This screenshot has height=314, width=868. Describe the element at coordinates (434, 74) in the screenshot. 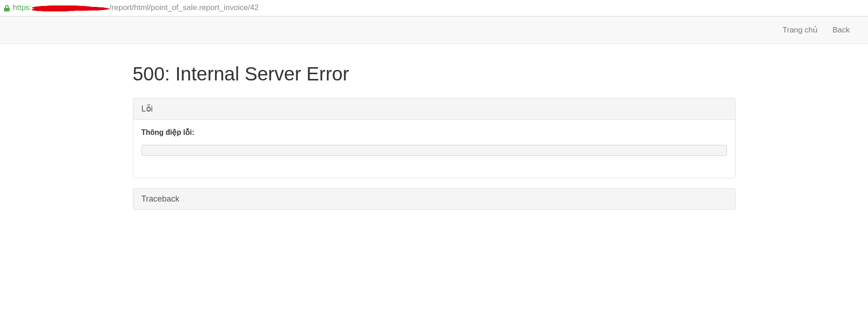

I see `page-title: 500: Internal Server Error` at that location.